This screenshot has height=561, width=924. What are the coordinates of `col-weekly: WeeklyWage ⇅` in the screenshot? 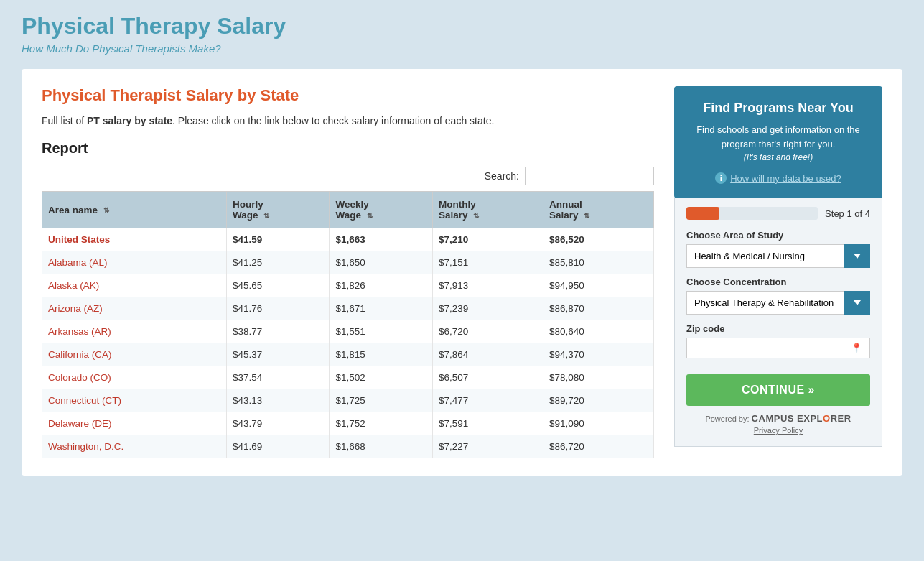 It's located at (381, 210).